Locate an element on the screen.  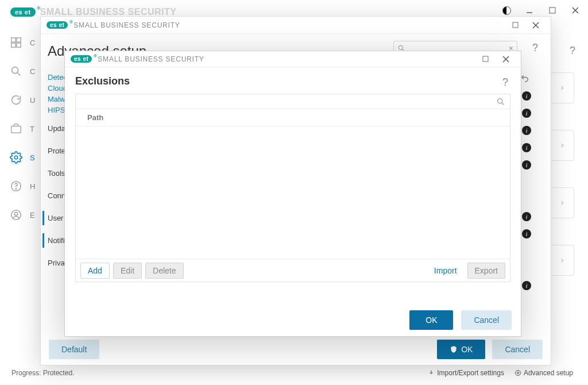
sidebar-item-dashboard: C is located at coordinates (22, 43).